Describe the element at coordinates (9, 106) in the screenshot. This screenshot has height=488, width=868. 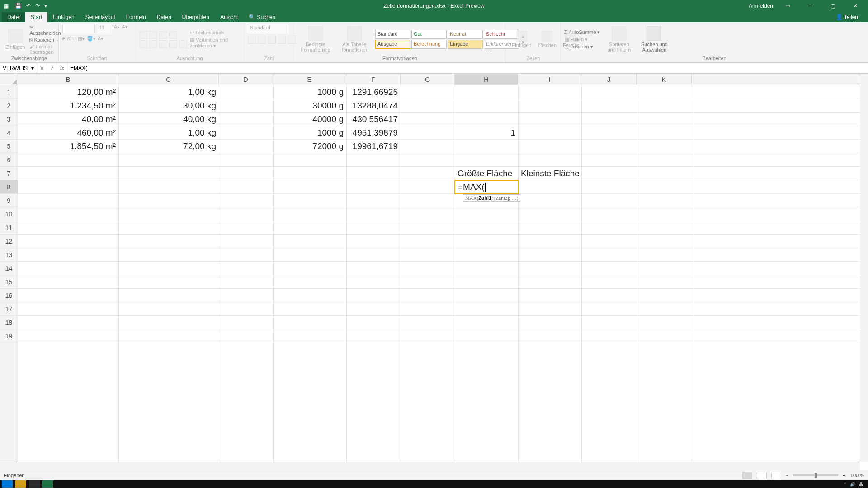
I see `row-header-2: 2` at that location.